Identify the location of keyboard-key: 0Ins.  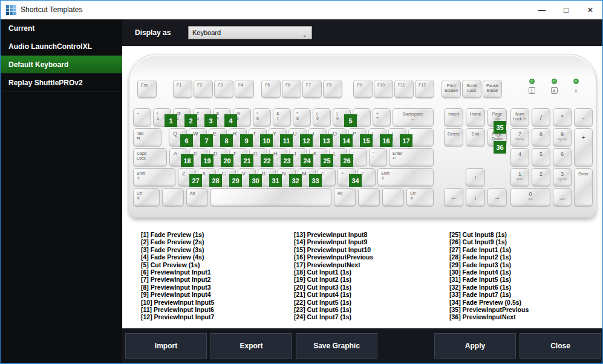
(530, 197).